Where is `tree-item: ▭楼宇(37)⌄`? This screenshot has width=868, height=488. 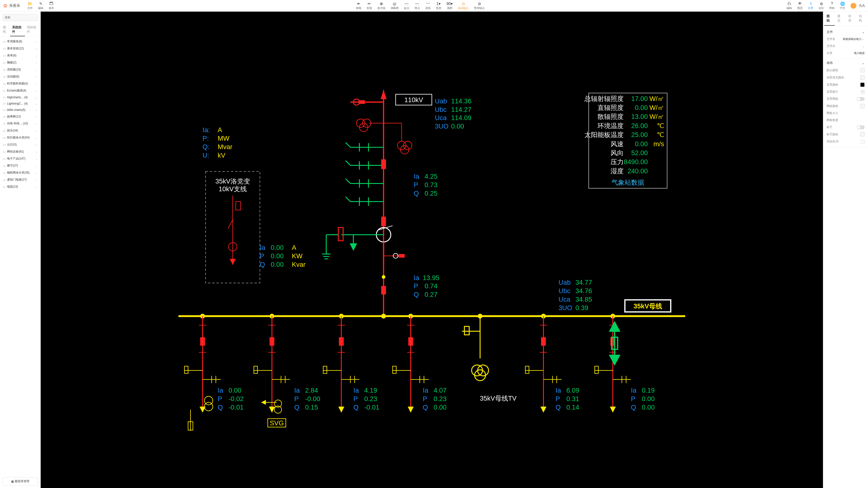
tree-item: ▭楼宇(37)⌄ is located at coordinates (20, 166).